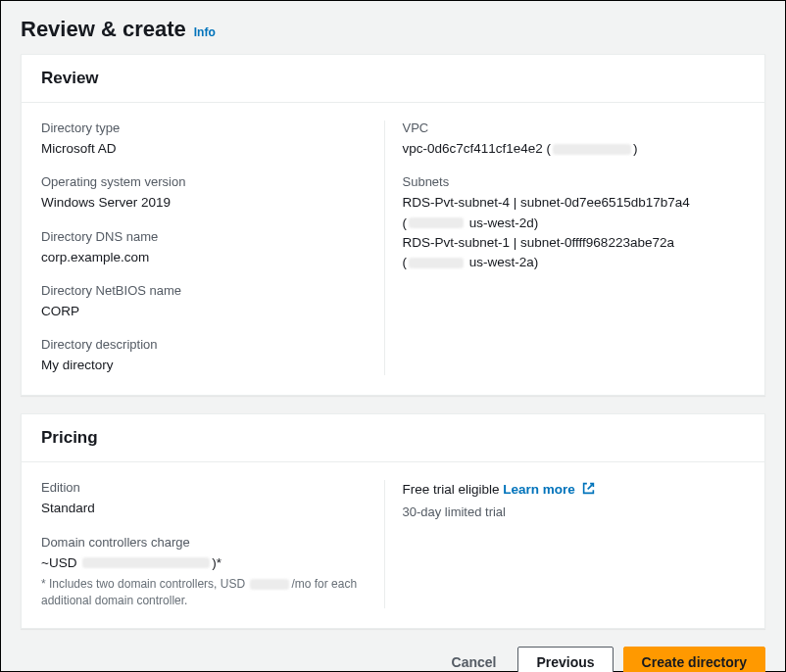 This screenshot has height=672, width=786. Describe the element at coordinates (270, 584) in the screenshot. I see `redacted-addl-price` at that location.